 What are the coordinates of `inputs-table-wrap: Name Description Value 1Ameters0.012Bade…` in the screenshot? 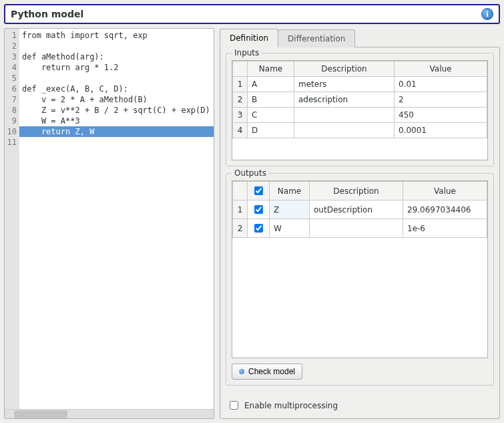 It's located at (360, 110).